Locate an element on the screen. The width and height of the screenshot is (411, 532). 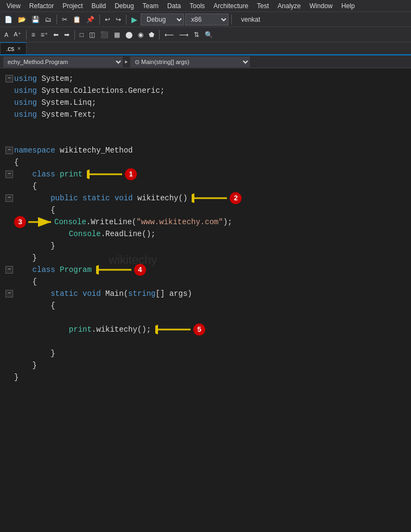
code-text-22: .wikitechy(); is located at coordinates (122, 330).